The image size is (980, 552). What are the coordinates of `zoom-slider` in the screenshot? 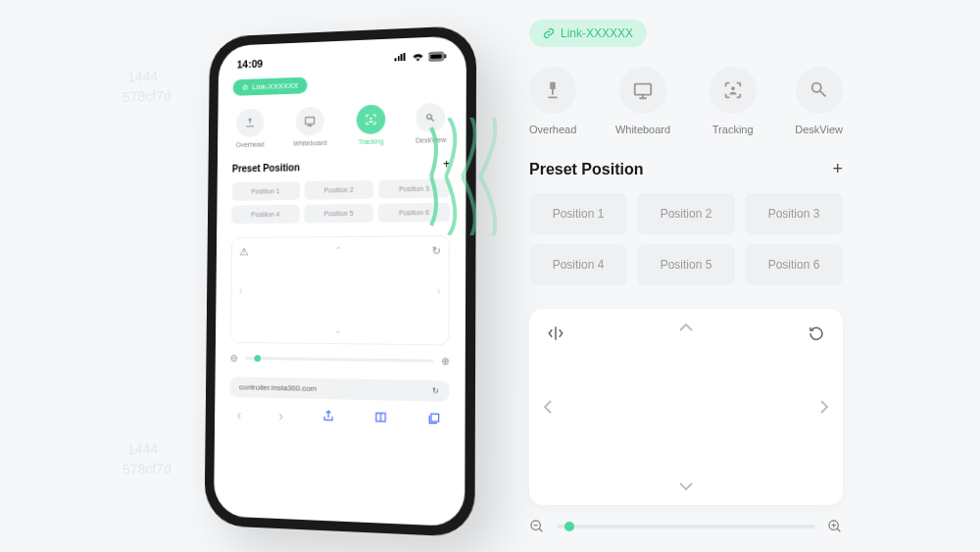 It's located at (686, 527).